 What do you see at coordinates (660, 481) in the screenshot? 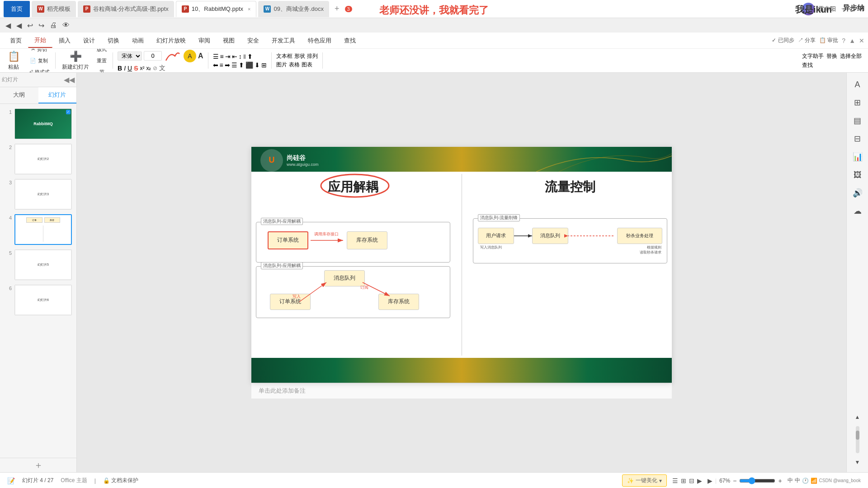
I see `one-key-dropdown: ▾` at bounding box center [660, 481].